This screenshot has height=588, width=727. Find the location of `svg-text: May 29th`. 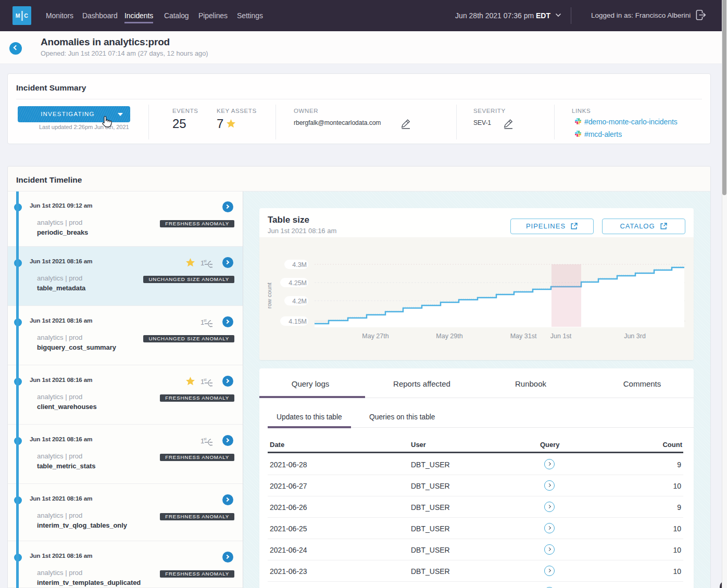

svg-text: May 29th is located at coordinates (449, 336).